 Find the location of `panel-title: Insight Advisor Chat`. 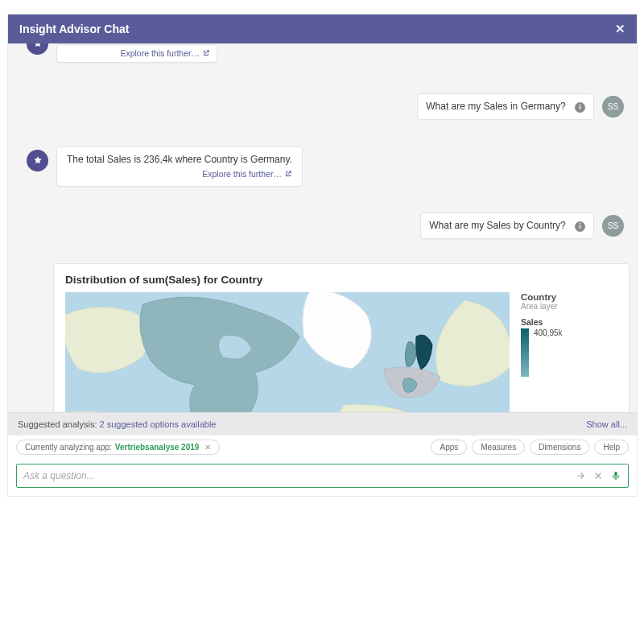

panel-title: Insight Advisor Chat is located at coordinates (74, 29).